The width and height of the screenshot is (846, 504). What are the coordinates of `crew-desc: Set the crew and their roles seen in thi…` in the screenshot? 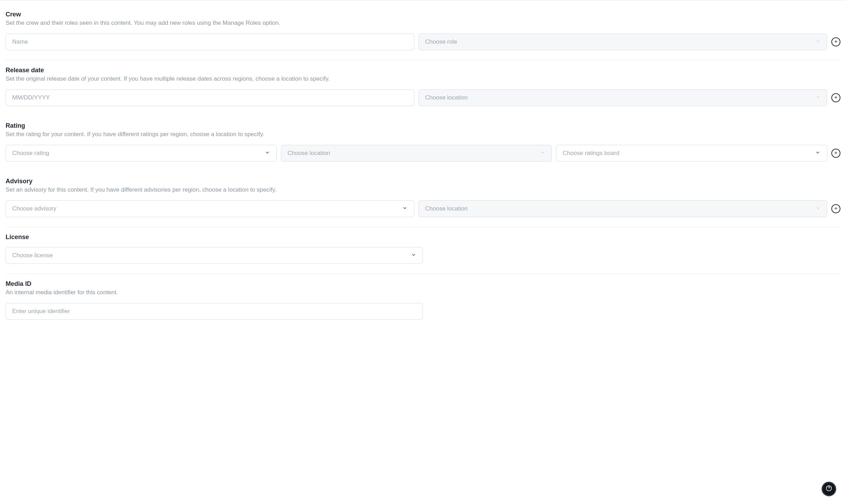 It's located at (423, 23).